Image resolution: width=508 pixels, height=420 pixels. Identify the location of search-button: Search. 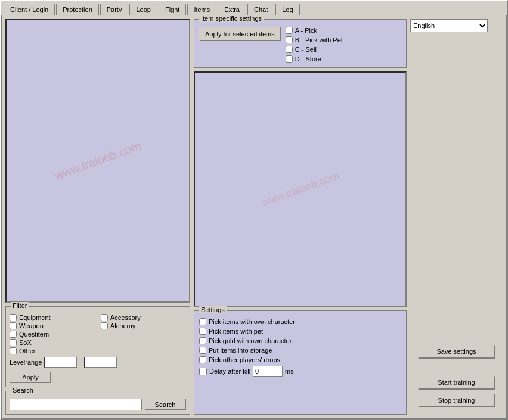
(165, 405).